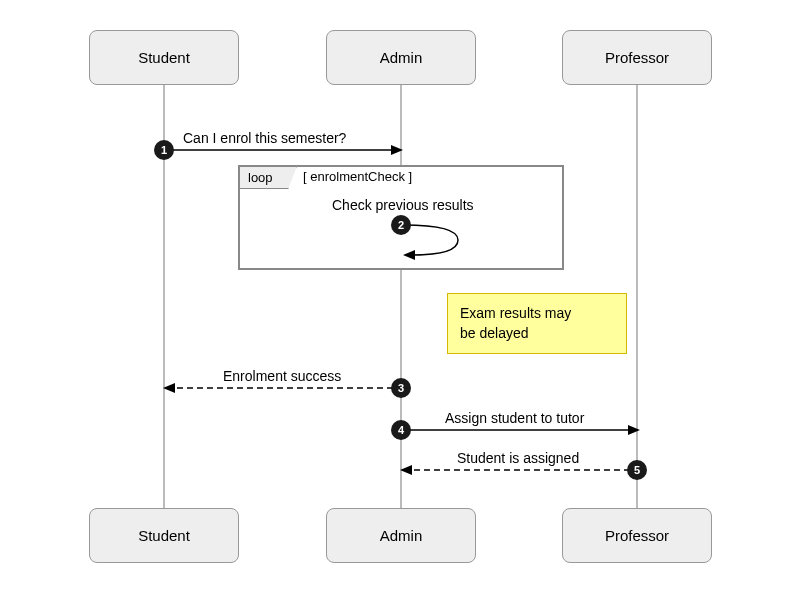 The height and width of the screenshot is (611, 811). What do you see at coordinates (637, 58) in the screenshot?
I see `actor-professor-top: Professor` at bounding box center [637, 58].